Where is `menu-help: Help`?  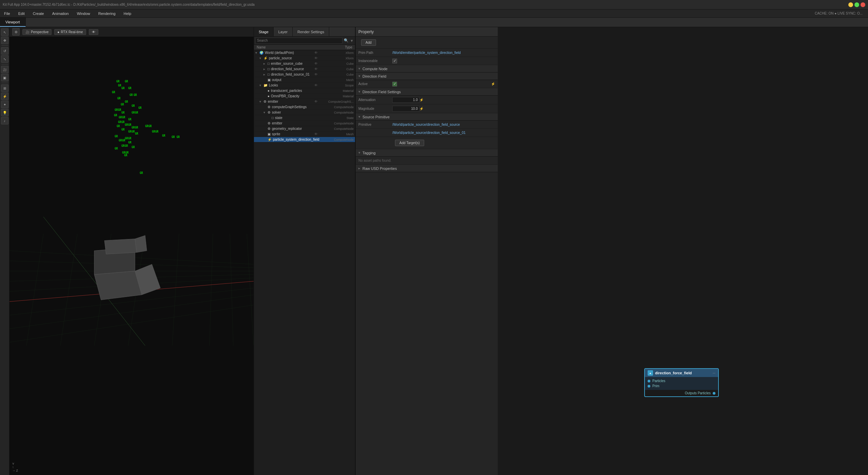
menu-help: Help is located at coordinates (127, 14).